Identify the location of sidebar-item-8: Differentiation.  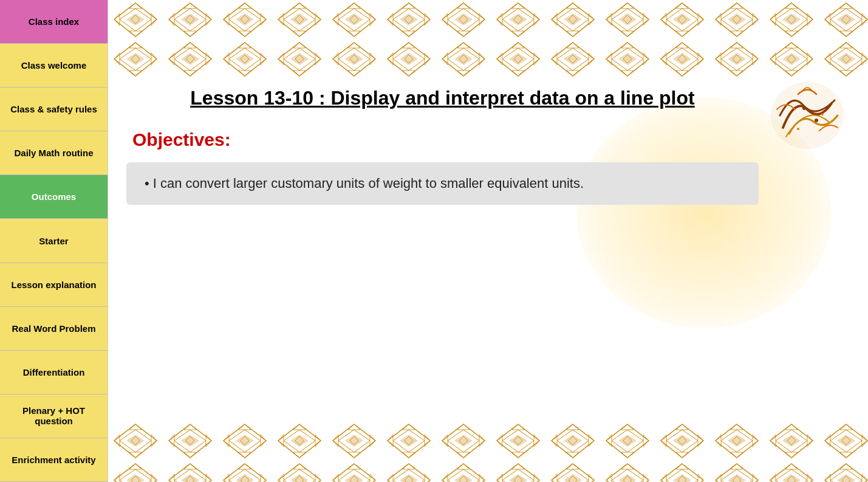
(53, 373).